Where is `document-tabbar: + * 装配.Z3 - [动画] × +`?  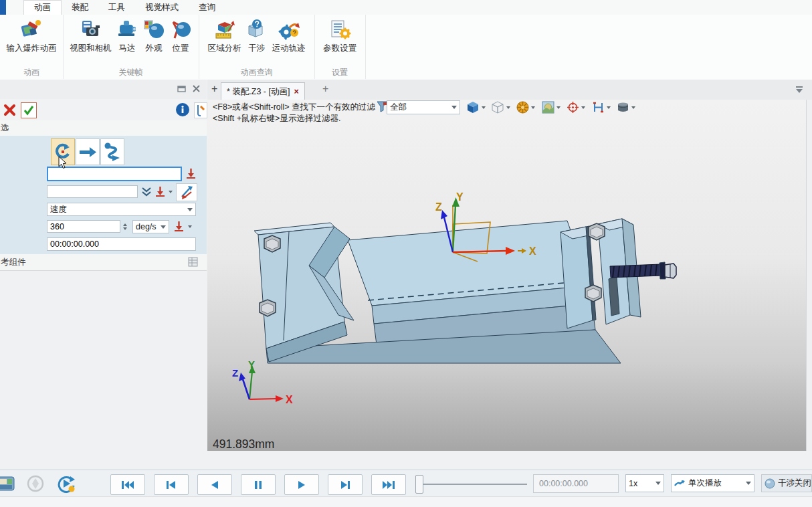 document-tabbar: + * 装配.Z3 - [动画] × + is located at coordinates (510, 90).